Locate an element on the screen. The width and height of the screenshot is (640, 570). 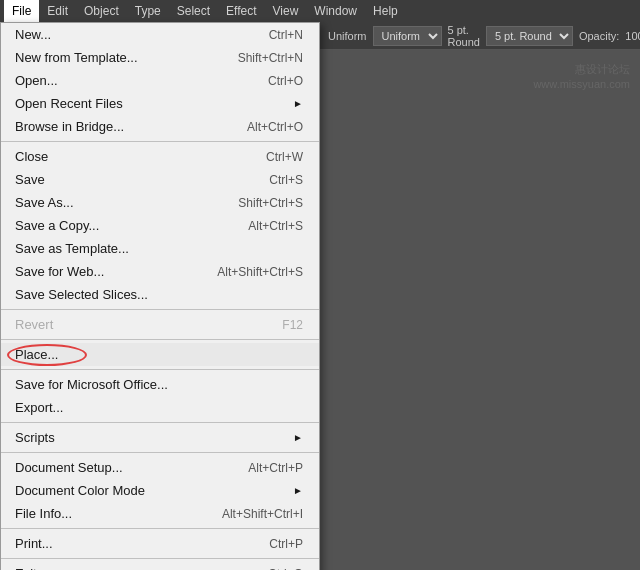
menu-item-export: Export... is located at coordinates (160, 408).